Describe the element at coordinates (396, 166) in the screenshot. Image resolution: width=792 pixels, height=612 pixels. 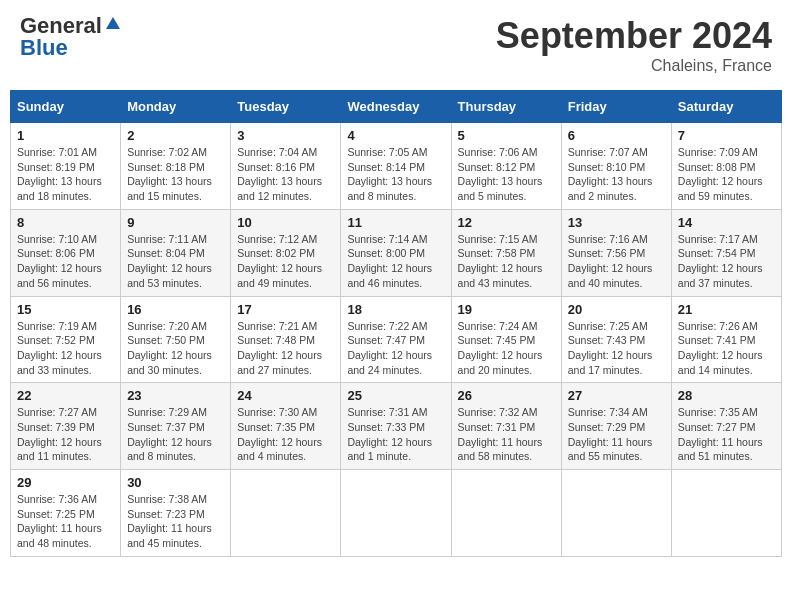
I see `calendar-week-row: 1Sunrise: 7:01 AMSunset: 8:19 PMDaylight…` at that location.